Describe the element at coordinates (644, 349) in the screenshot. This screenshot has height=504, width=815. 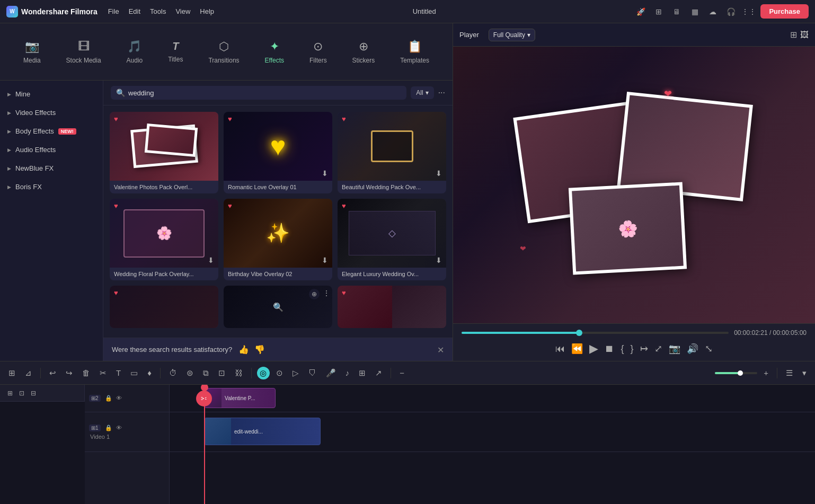
I see `render-button: ↦` at that location.